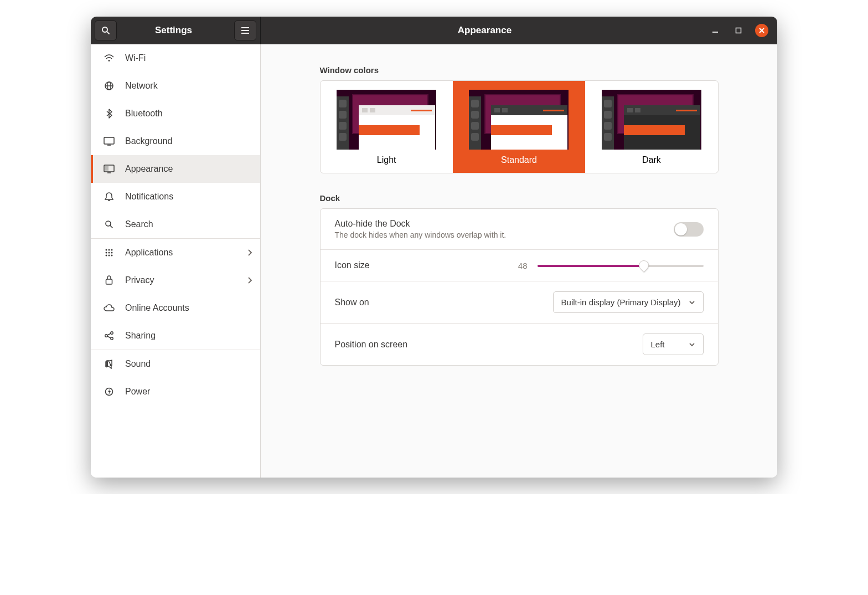  Describe the element at coordinates (138, 364) in the screenshot. I see `sidebar-item-label: Sound` at that location.